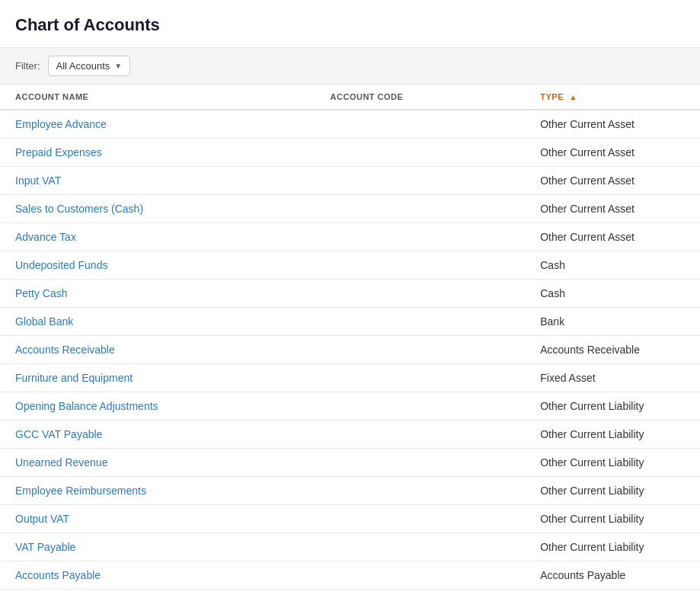  Describe the element at coordinates (46, 237) in the screenshot. I see `account-name-link: Advance Tax` at that location.